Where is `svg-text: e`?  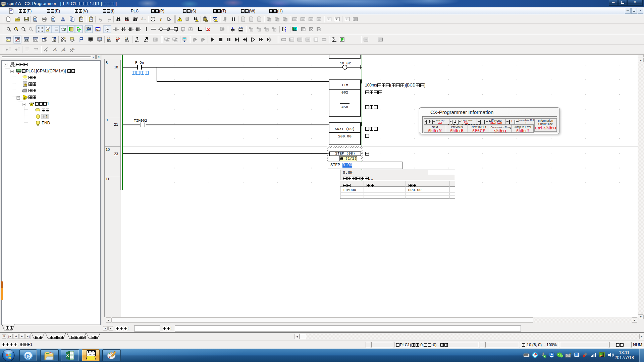 svg-text: e is located at coordinates (28, 356).